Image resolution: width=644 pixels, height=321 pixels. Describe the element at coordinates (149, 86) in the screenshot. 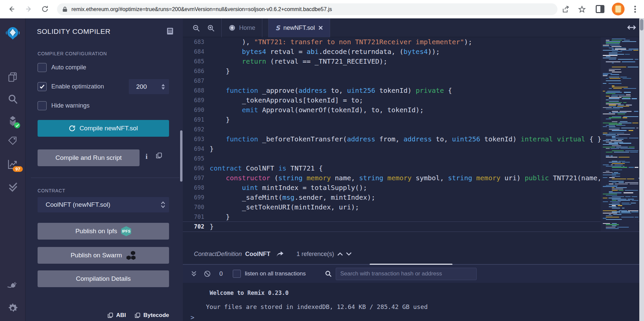

I see `optimization-runs-input: 200` at that location.